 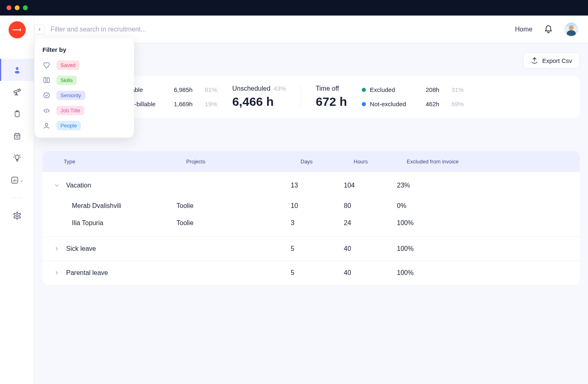 I want to click on legend-billable-value: 6,985h, so click(x=180, y=90).